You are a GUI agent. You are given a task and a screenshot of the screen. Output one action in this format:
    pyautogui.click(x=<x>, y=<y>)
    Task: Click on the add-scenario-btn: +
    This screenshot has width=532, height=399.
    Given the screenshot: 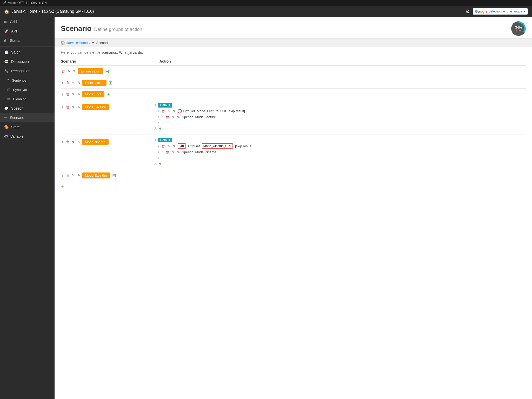 What is the action you would take?
    pyautogui.click(x=62, y=187)
    